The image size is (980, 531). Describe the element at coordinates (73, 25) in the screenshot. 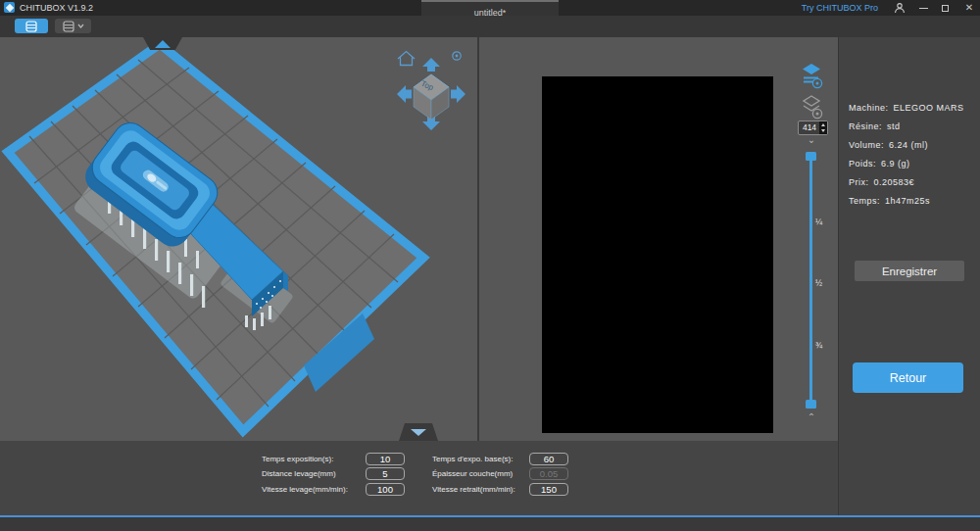

I see `slice-options-button` at that location.